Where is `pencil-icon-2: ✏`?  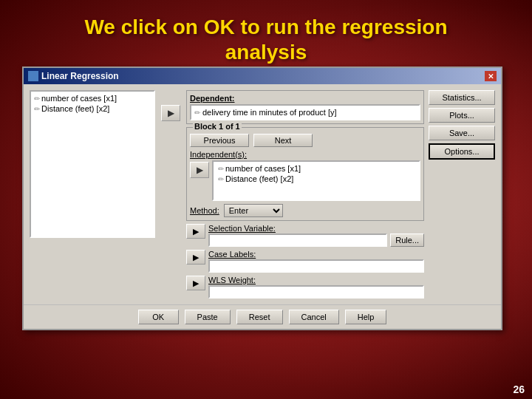
pencil-icon-2: ✏ is located at coordinates (37, 109).